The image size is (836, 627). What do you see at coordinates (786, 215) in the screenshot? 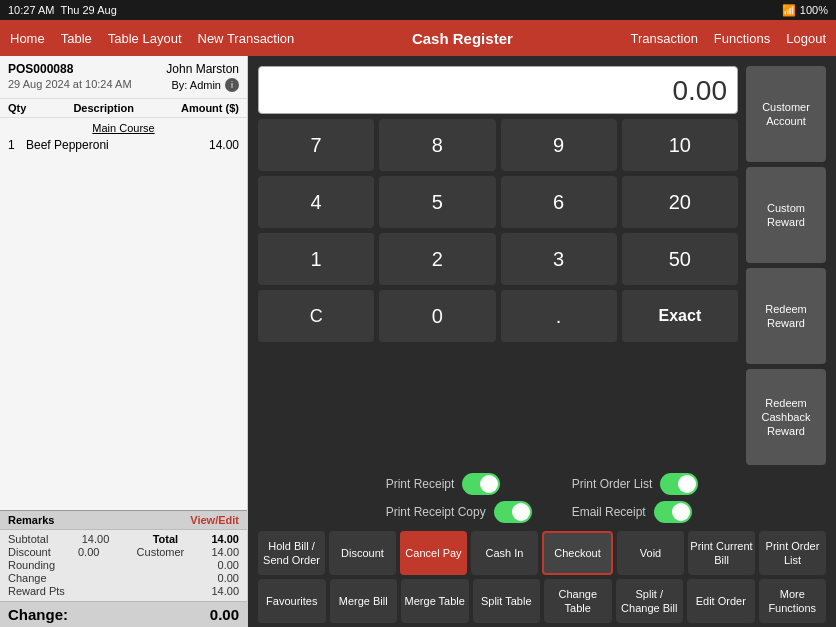
I see `custom-reward-button: Custom Reward` at bounding box center [786, 215].